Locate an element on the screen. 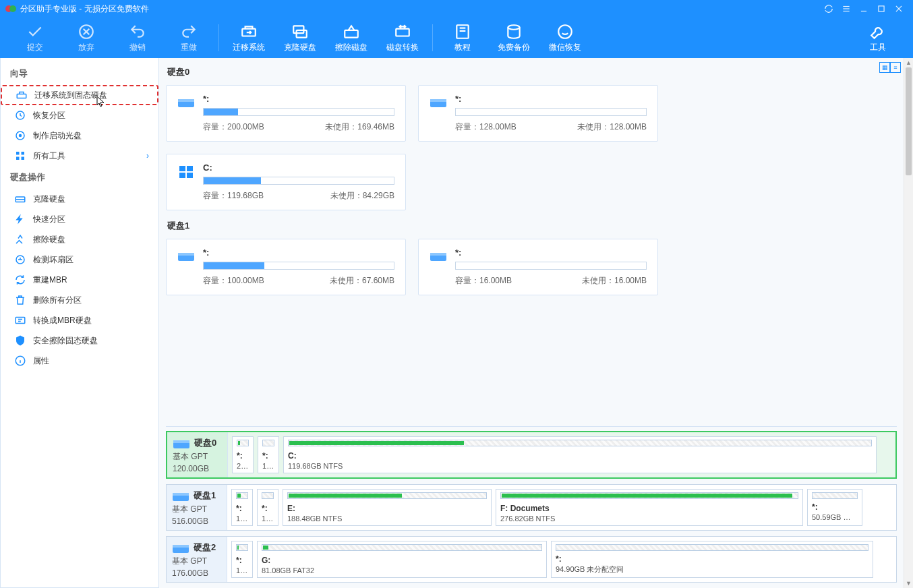 Image resolution: width=913 pixels, height=588 pixels. sidebar-ops-item: 属性 is located at coordinates (80, 361).